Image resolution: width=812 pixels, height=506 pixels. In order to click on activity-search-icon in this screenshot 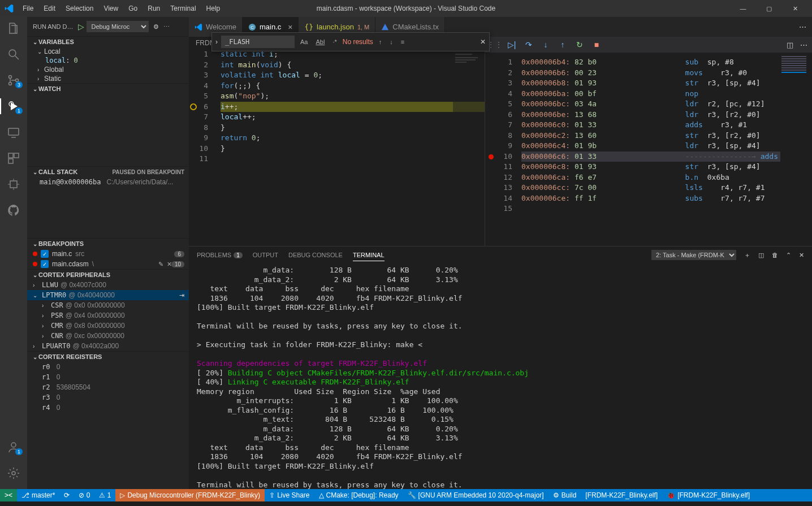, I will do `click(14, 54)`.